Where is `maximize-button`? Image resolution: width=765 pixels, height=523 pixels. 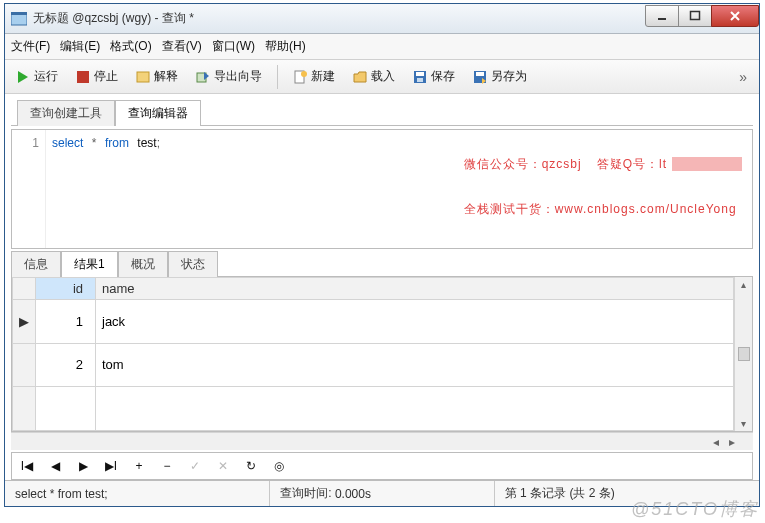 maximize-button is located at coordinates (695, 16).